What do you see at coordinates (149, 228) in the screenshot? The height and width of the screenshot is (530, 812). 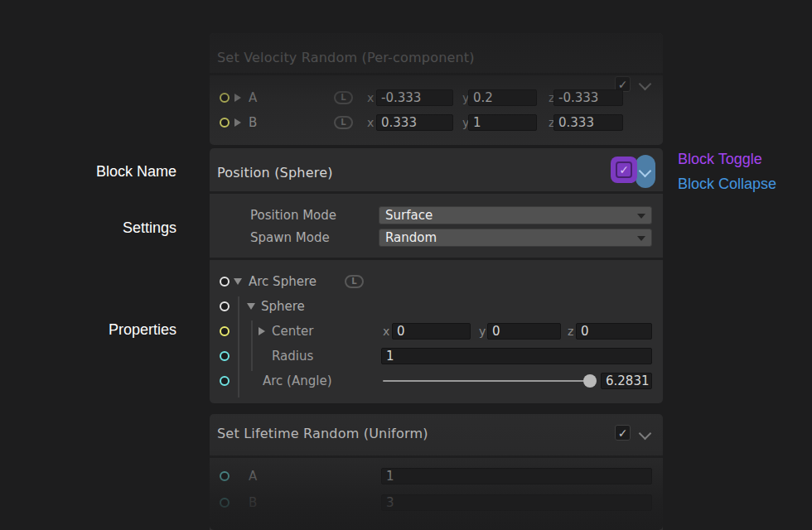 I see `annotation-settings: Settings` at bounding box center [149, 228].